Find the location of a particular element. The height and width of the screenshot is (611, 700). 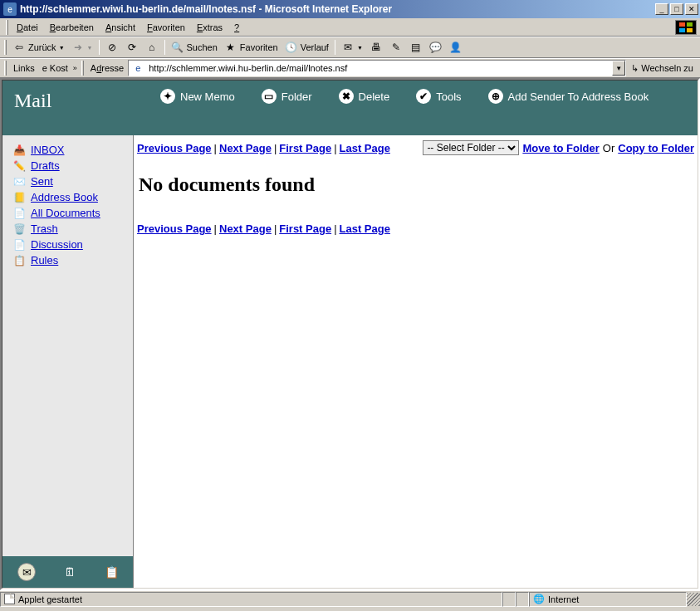

ie-page-icon: e is located at coordinates (45, 68).